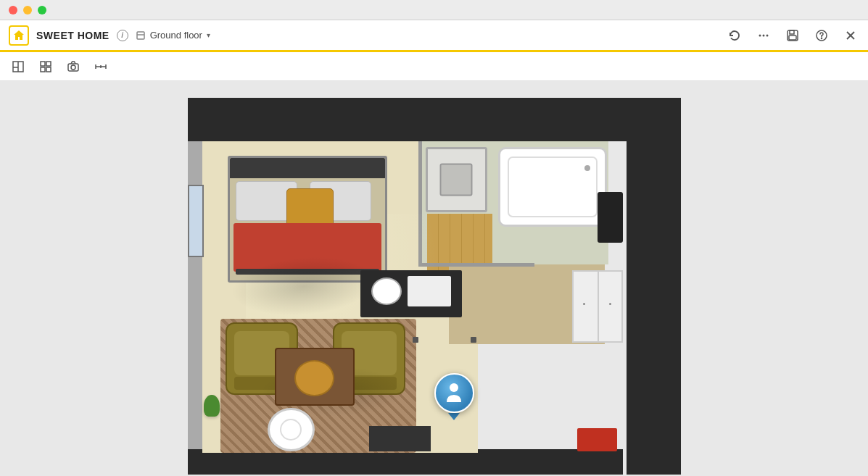  What do you see at coordinates (101, 67) in the screenshot?
I see `measure-tool-button` at bounding box center [101, 67].